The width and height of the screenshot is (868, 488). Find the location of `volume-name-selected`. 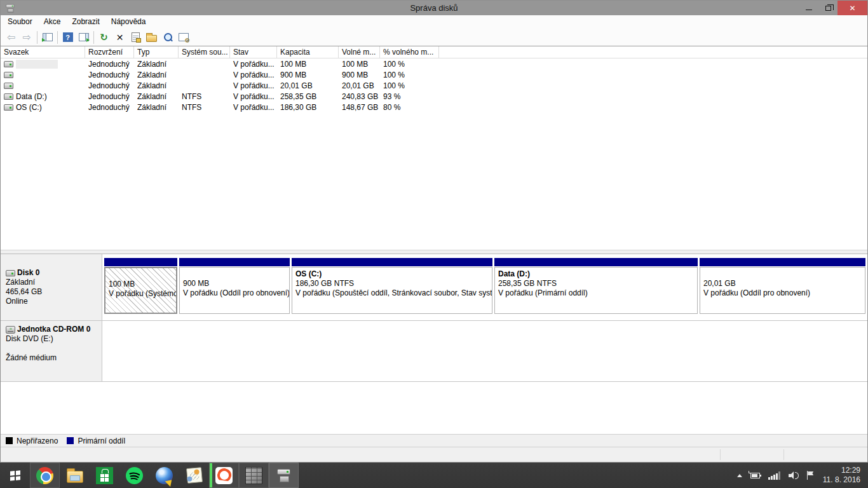

volume-name-selected is located at coordinates (37, 64).